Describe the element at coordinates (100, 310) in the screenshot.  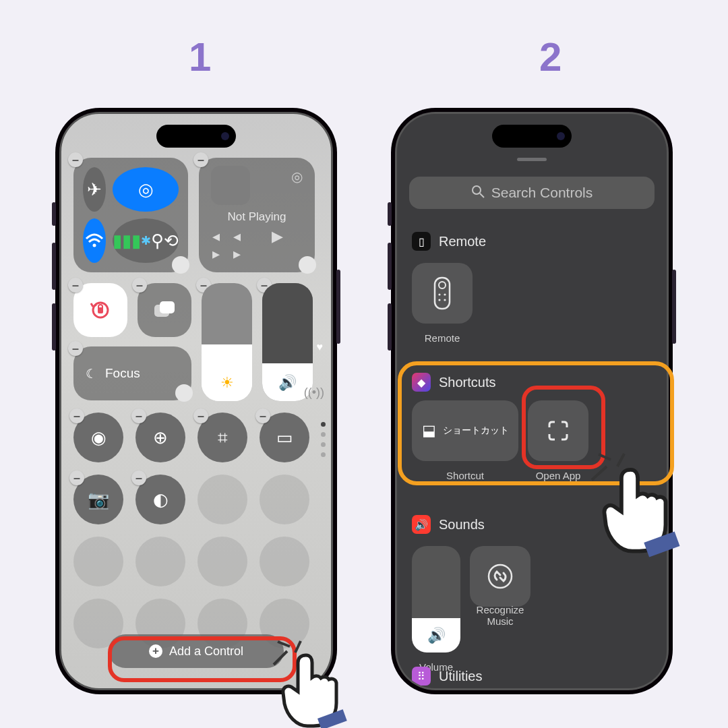
I see `rotation-lock-toggle` at that location.